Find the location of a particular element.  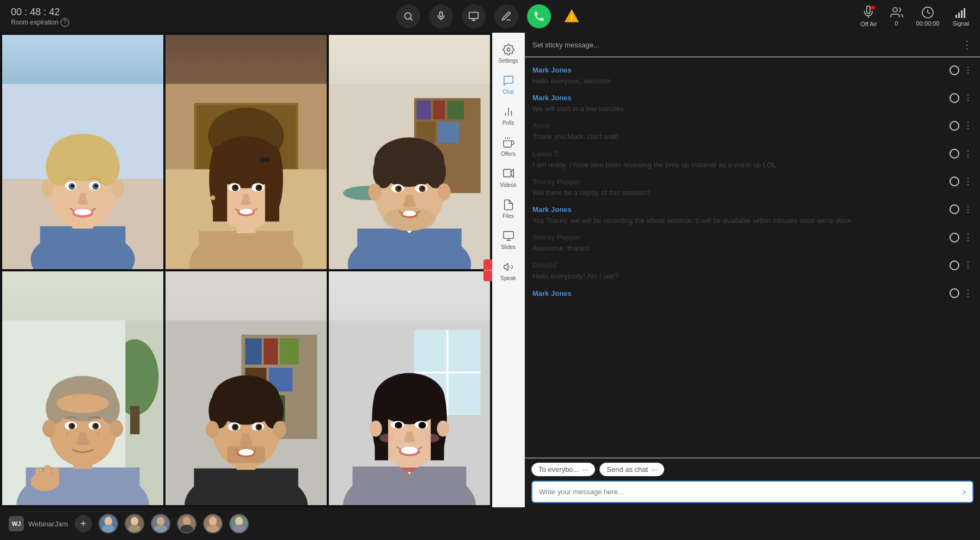

message-item: Anne ⋮ Thank you Mark, can't wait! is located at coordinates (752, 131).